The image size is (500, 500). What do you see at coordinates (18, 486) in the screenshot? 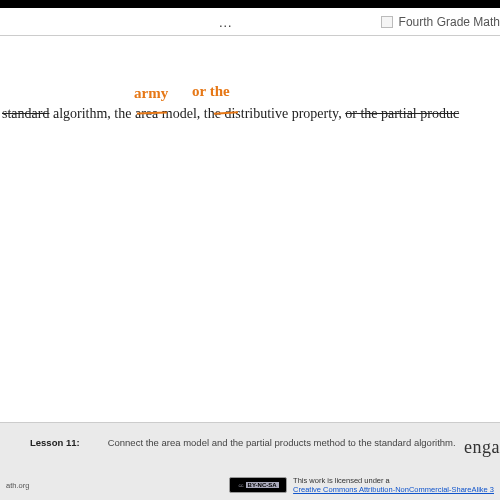
I see `site-fragment: ath.org` at bounding box center [18, 486].